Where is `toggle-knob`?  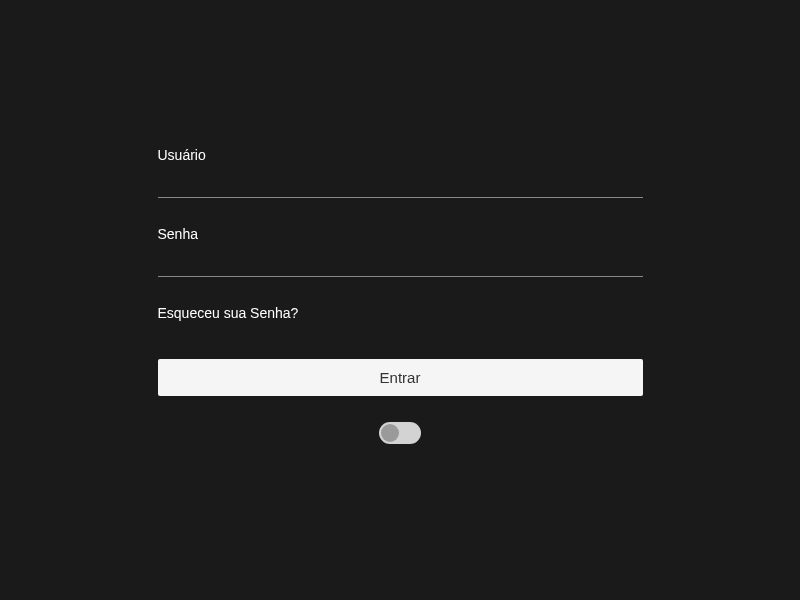 toggle-knob is located at coordinates (390, 433).